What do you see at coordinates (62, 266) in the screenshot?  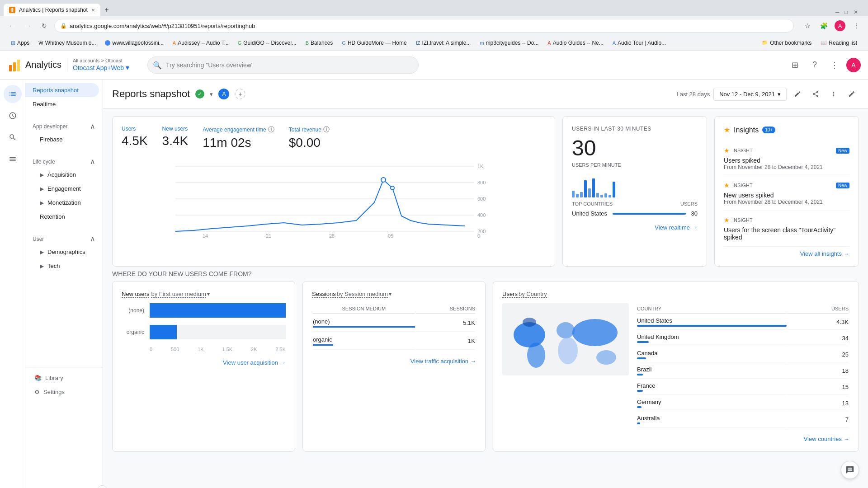 I see `sidebar-item-tech: ▶ Tech` at bounding box center [62, 266].